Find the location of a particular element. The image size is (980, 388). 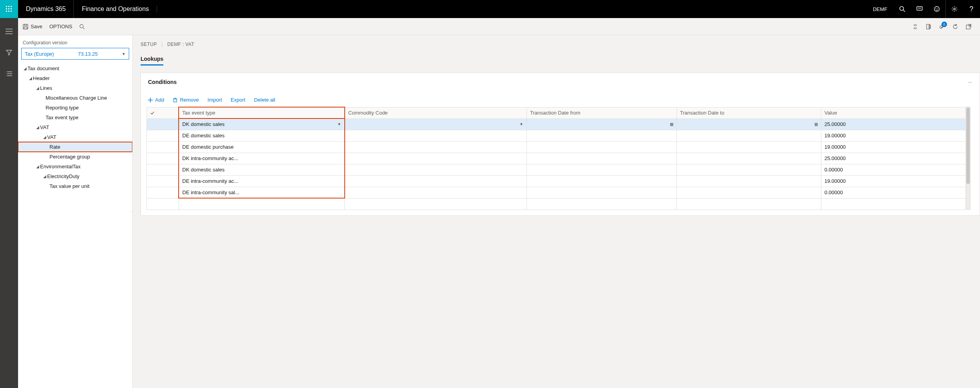

scrollbar-thumb is located at coordinates (968, 146).